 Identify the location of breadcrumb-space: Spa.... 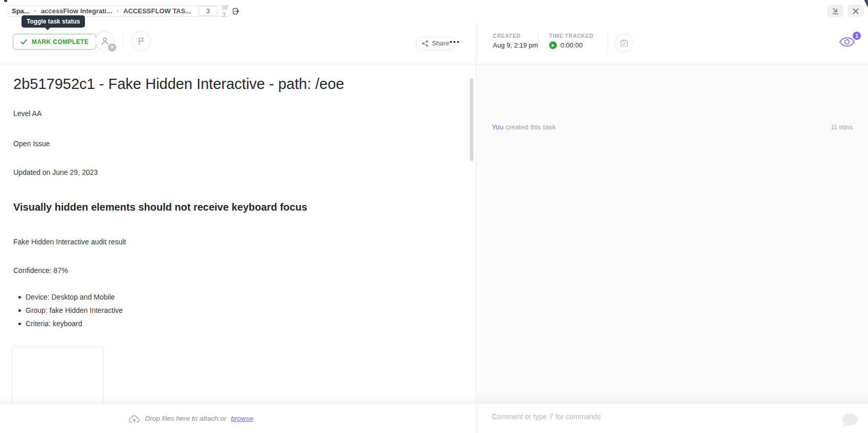
(20, 11).